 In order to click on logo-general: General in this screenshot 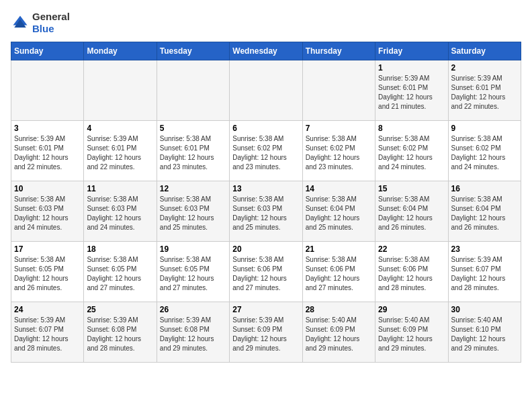, I will do `click(51, 17)`.